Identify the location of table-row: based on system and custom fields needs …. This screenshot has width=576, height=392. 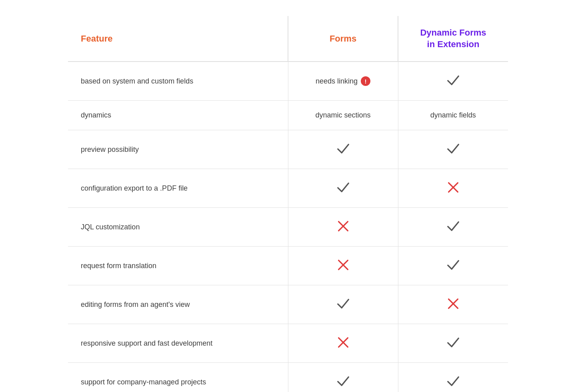
(288, 81).